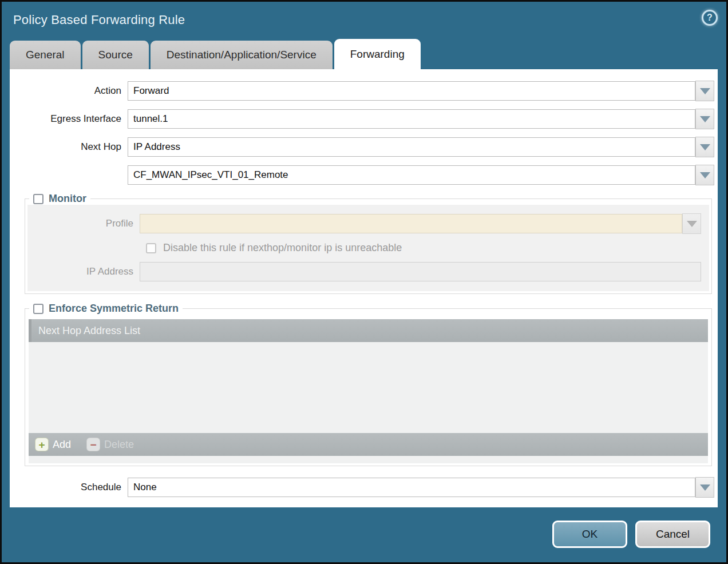  What do you see at coordinates (45, 55) in the screenshot?
I see `tab-general: General` at bounding box center [45, 55].